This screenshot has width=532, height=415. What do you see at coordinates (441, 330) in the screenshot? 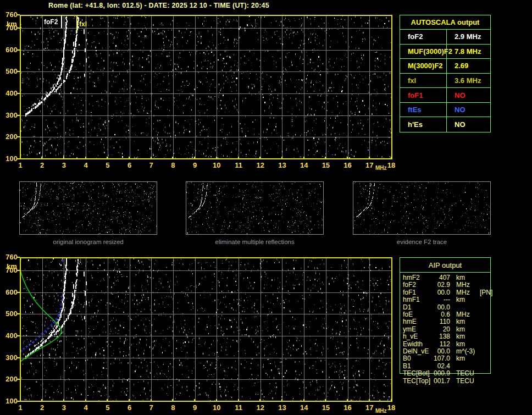
I see `aip-param-value: 20` at bounding box center [441, 330].